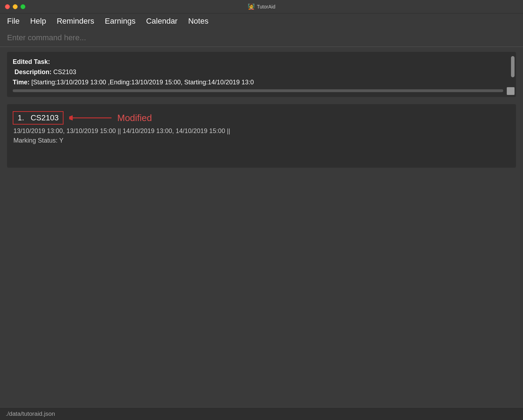 Image resolution: width=523 pixels, height=420 pixels. What do you see at coordinates (262, 7) in the screenshot?
I see `title-bar: 🧑‍🏫 TutorAid` at bounding box center [262, 7].